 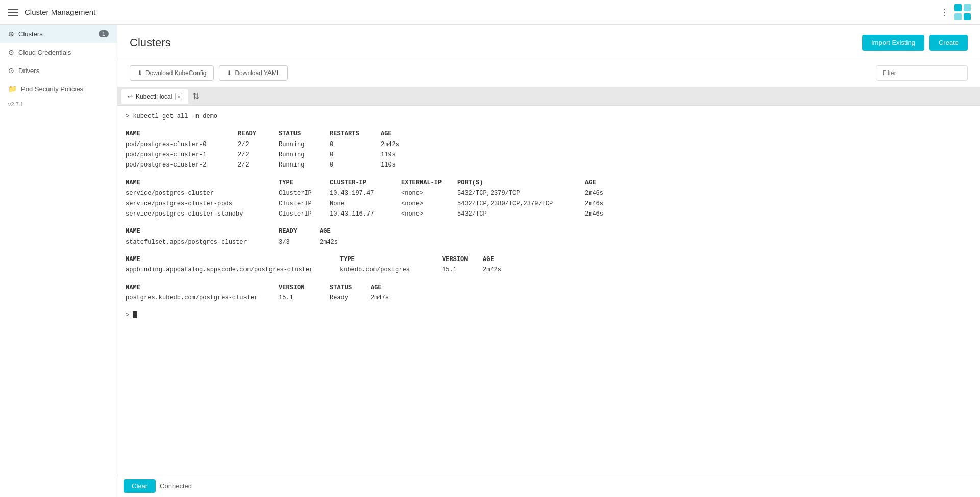 I want to click on terminal-prompt-text: >, so click(x=128, y=315).